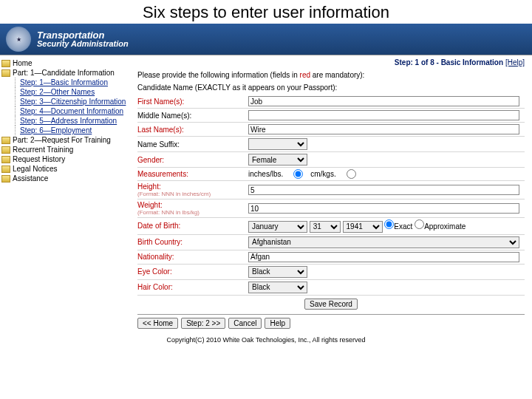 This screenshot has height=399, width=532. Describe the element at coordinates (278, 227) in the screenshot. I see `dob-month-select: January` at that location.